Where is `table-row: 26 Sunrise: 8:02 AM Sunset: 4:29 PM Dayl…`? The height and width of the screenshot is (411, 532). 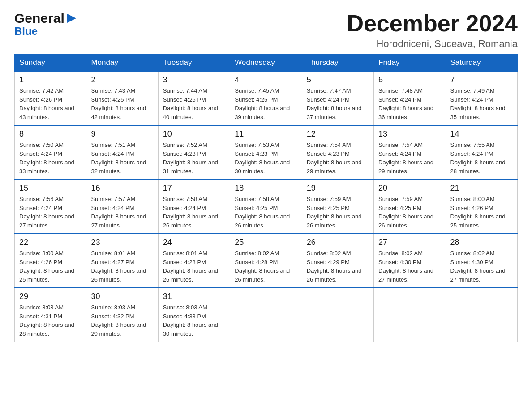
table-row: 26 Sunrise: 8:02 AM Sunset: 4:29 PM Dayl… is located at coordinates (338, 261).